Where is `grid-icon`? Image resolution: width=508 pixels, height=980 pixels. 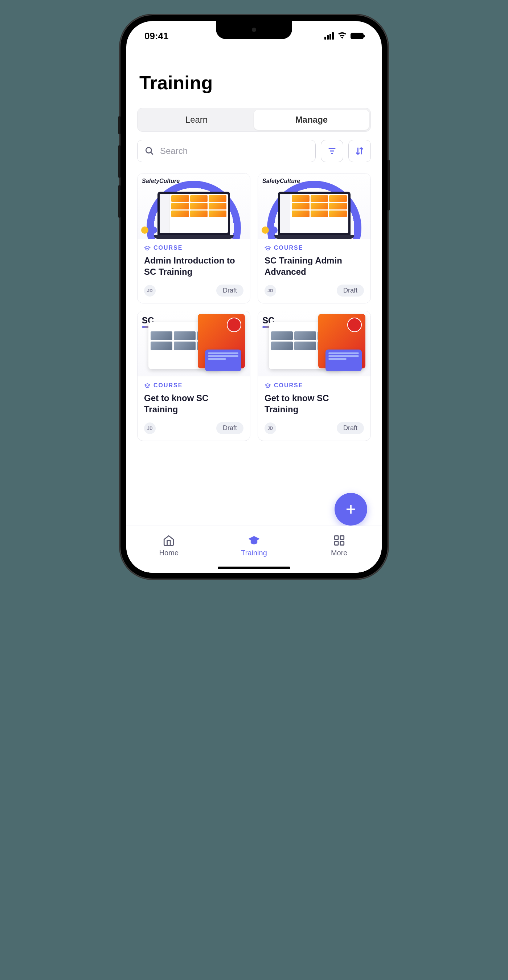 grid-icon is located at coordinates (339, 540).